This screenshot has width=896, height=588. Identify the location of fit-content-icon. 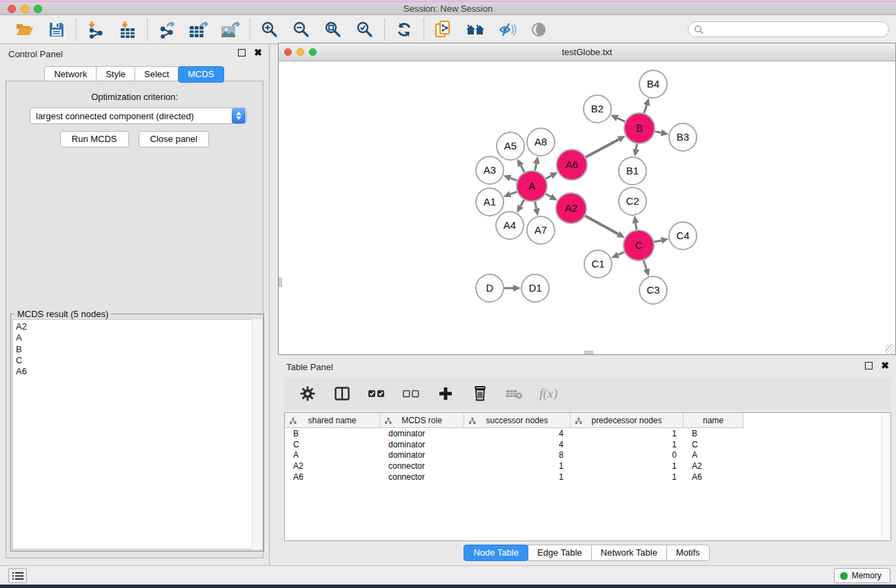
(333, 30).